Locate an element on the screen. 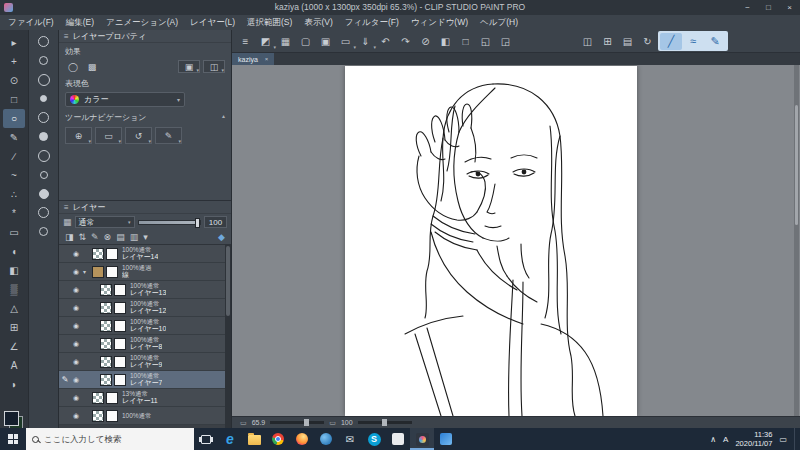 The width and height of the screenshot is (800, 450). menu-item: 選択範囲(S) is located at coordinates (270, 22).